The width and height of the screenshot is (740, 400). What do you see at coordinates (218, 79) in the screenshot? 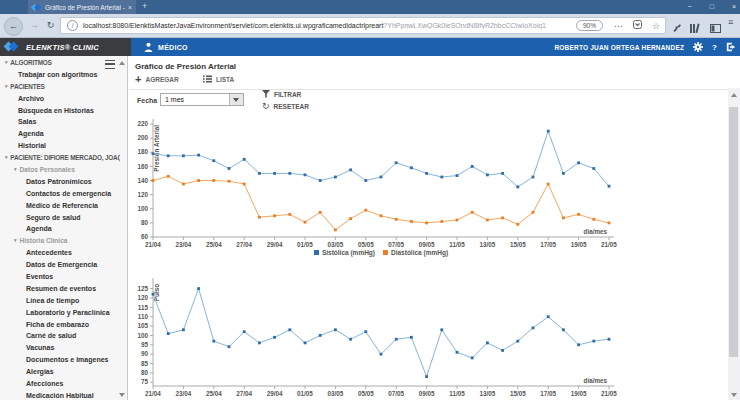
I see `list-button: LISTA` at bounding box center [218, 79].